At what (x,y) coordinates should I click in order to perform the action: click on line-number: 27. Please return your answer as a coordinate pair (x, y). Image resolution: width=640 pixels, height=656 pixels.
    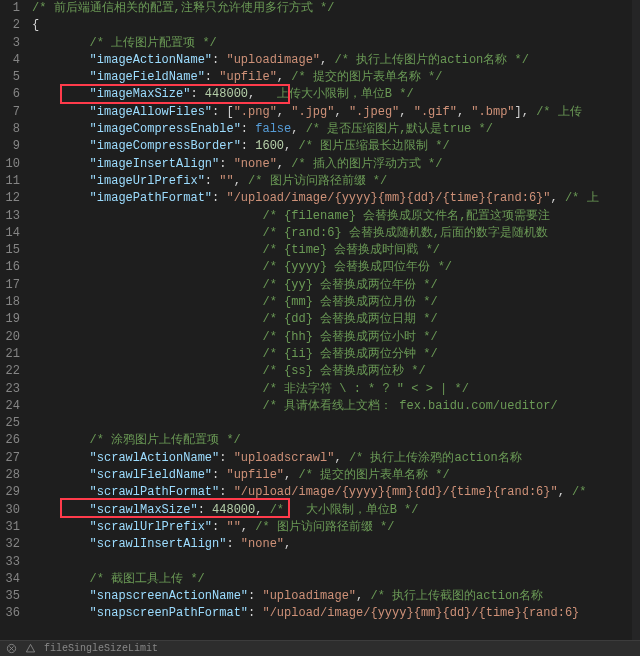
    Looking at the image, I should click on (10, 458).